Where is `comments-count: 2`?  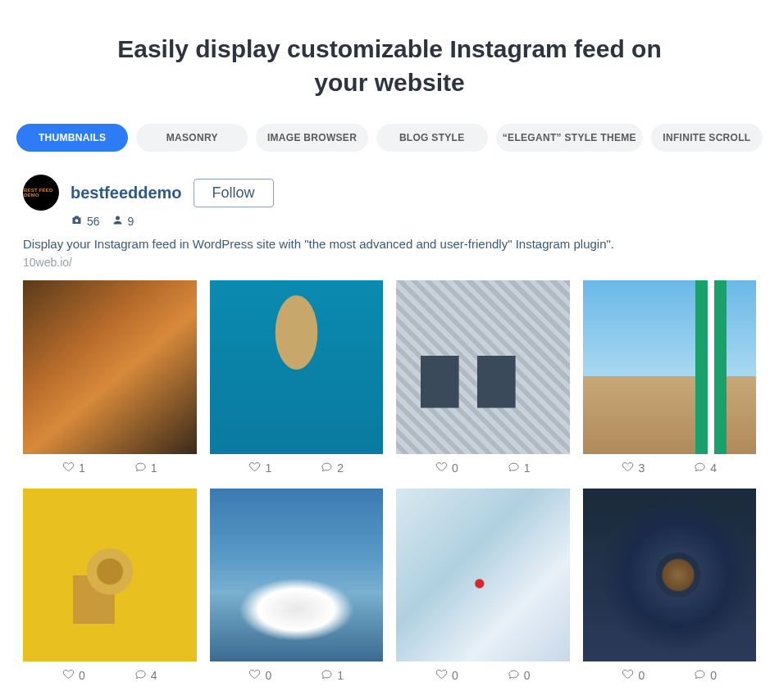
comments-count: 2 is located at coordinates (332, 468).